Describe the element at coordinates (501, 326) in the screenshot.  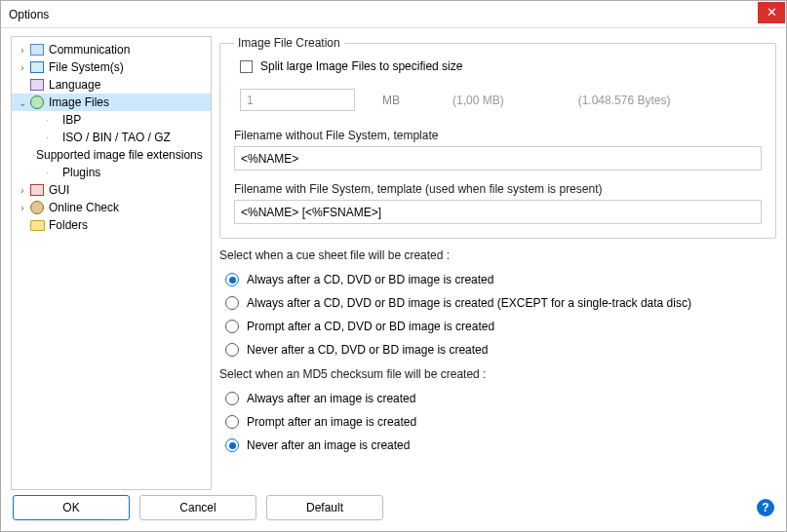
I see `cue-option: Prompt after a CD, DVD or BD image is cr…` at that location.